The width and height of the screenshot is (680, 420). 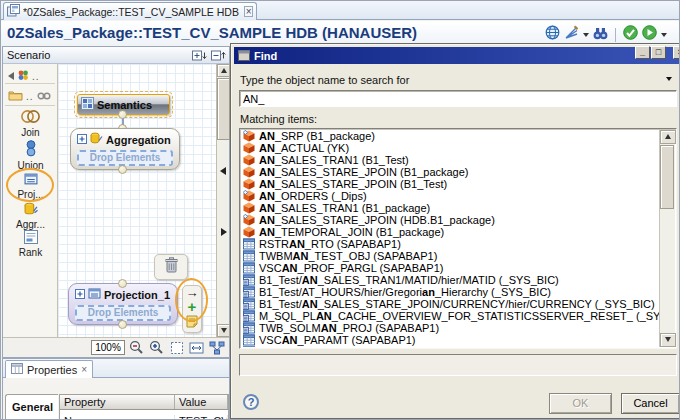 I want to click on collapse-all-icon, so click(x=218, y=56).